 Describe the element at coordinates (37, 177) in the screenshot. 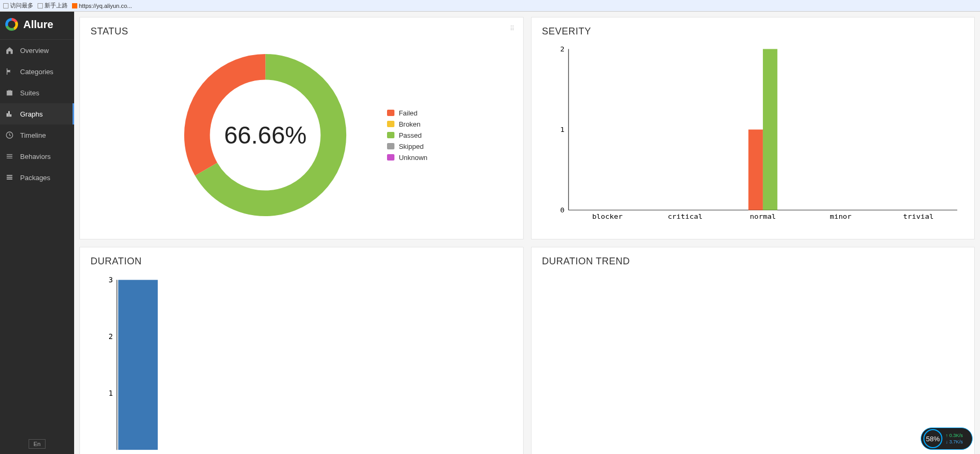

I see `sidebar-item-packages: Packages` at that location.